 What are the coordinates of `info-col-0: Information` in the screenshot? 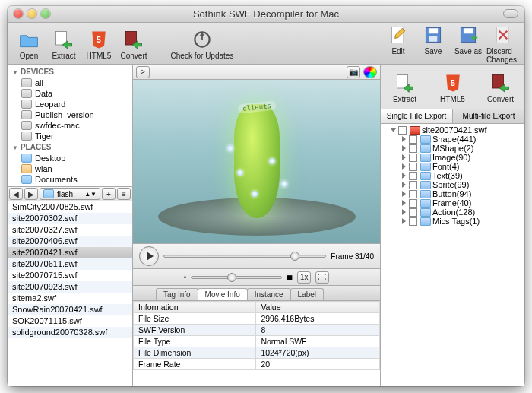 It's located at (195, 307).